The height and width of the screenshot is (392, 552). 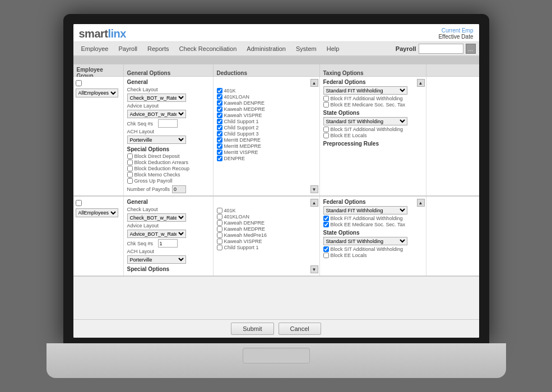 What do you see at coordinates (142, 209) in the screenshot?
I see `check-layout-label-2: Check Layout` at bounding box center [142, 209].